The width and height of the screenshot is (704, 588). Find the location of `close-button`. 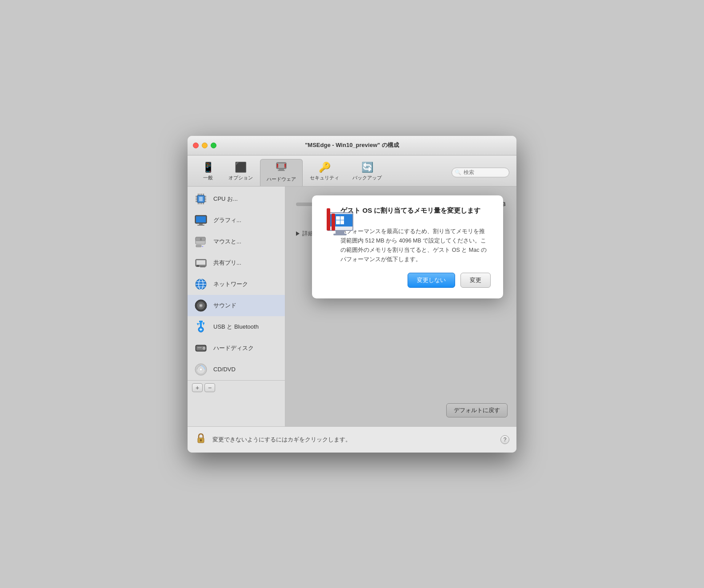

close-button is located at coordinates (196, 146).